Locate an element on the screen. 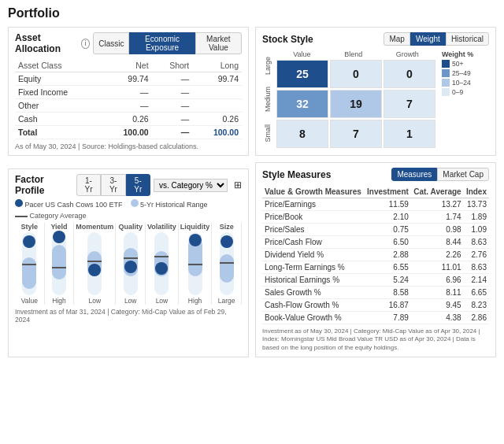 This screenshot has height=444, width=504. row-label-large: Large is located at coordinates (268, 66).